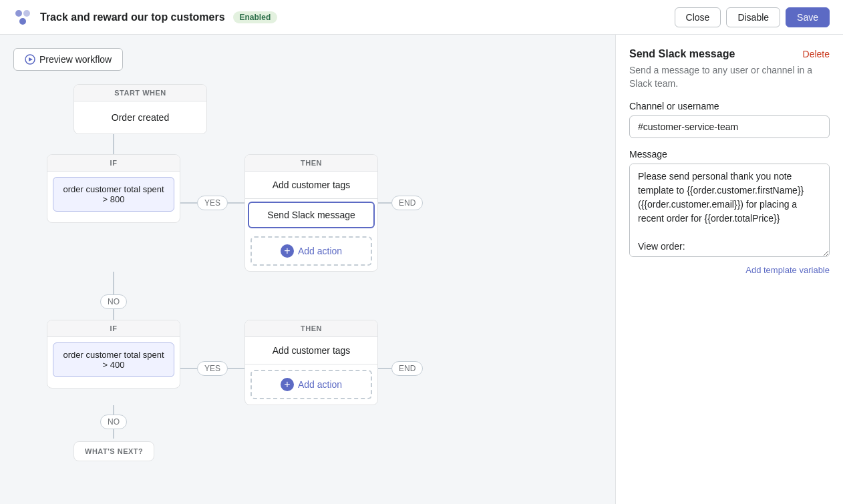  I want to click on enabled-badge: Enabled, so click(255, 17).